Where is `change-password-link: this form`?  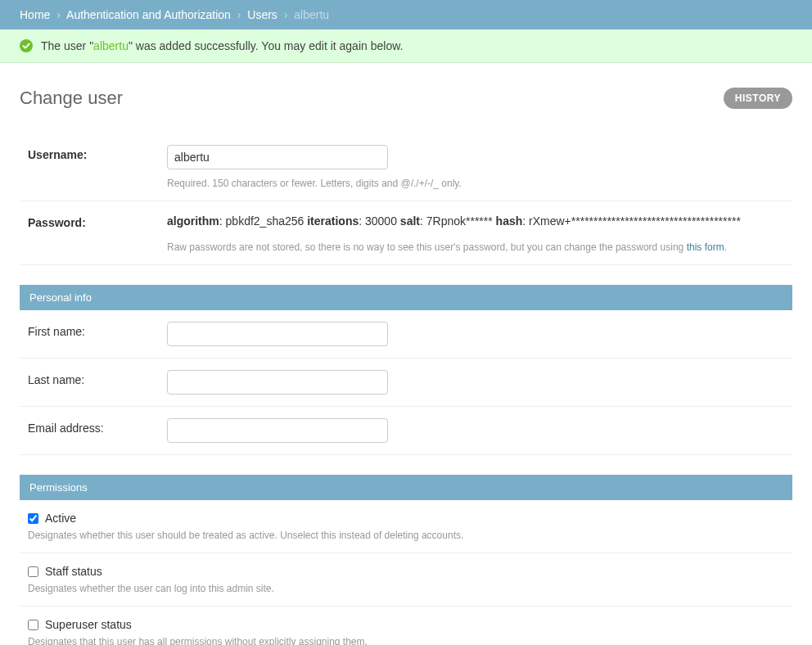 change-password-link: this form is located at coordinates (706, 247).